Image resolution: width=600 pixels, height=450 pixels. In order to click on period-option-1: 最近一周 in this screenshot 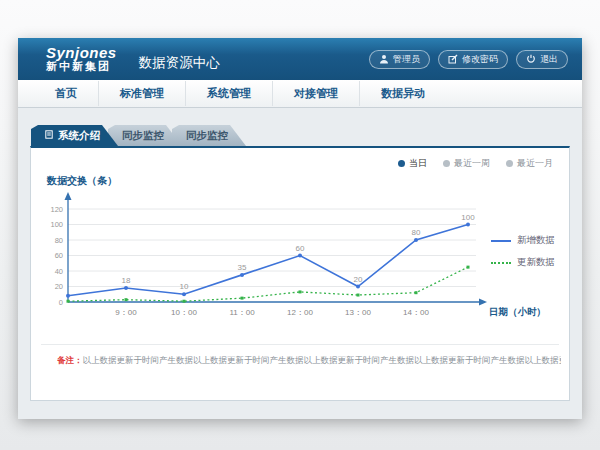, I will do `click(466, 164)`.